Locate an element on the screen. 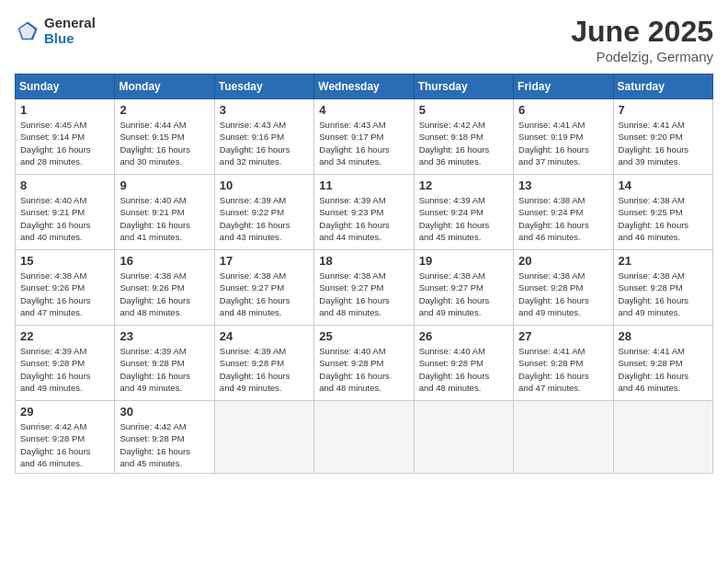  col-tuesday: Tuesday is located at coordinates (264, 86).